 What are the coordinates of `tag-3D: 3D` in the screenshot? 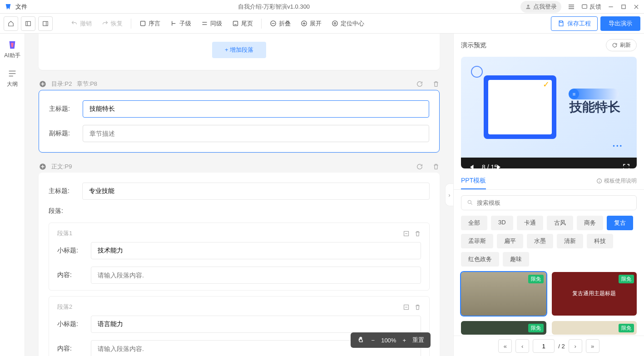 It's located at (502, 223).